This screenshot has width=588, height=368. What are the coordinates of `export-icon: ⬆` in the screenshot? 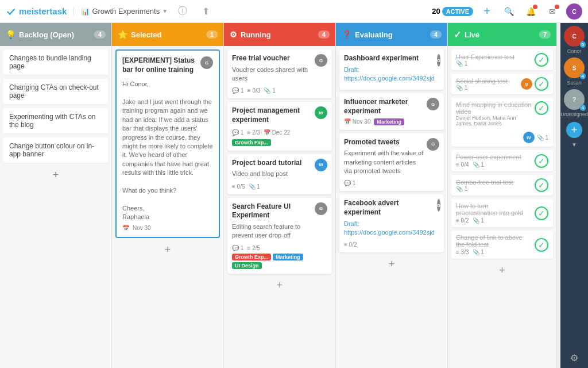 It's located at (206, 12).